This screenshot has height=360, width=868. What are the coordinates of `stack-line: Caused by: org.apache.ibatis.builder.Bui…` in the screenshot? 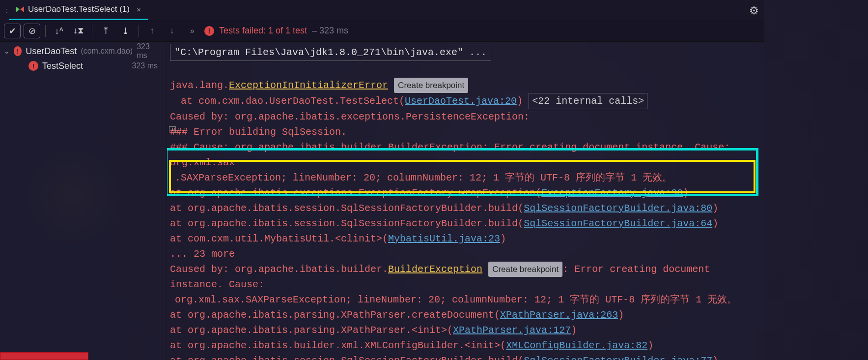 It's located at (466, 277).